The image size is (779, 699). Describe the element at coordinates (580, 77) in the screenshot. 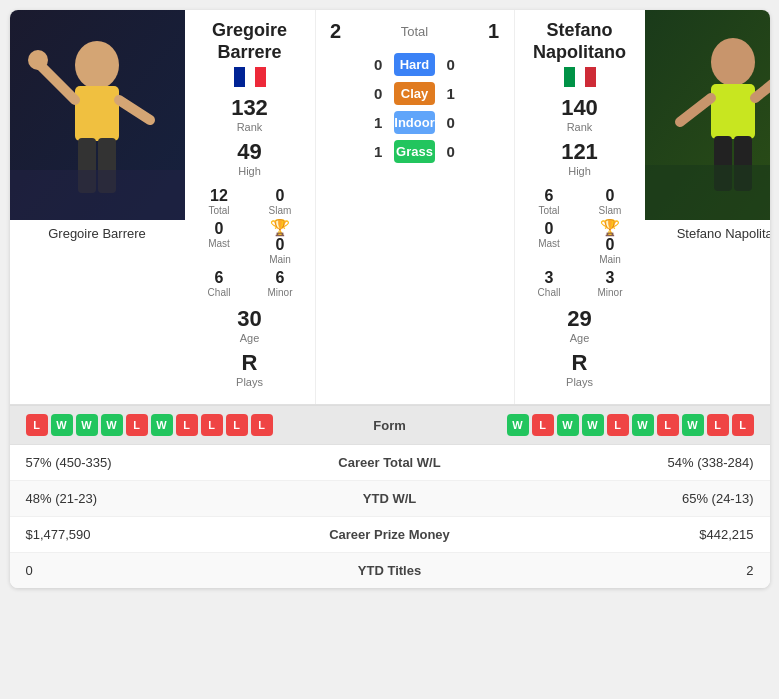

I see `player2-flag` at that location.